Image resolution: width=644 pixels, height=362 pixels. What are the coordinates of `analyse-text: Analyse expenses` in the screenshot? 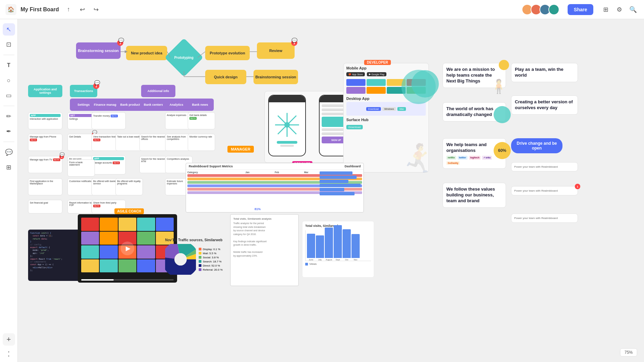 It's located at (177, 115).